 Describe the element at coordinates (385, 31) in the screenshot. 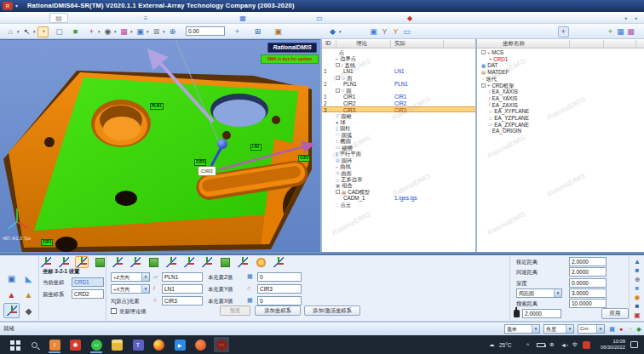

I see `filter-funnel-icon: Y` at that location.